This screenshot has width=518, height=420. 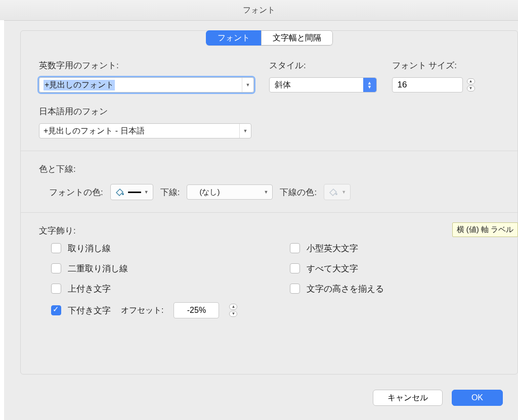 I want to click on chk-strike-label: 取り消し線, so click(x=89, y=249).